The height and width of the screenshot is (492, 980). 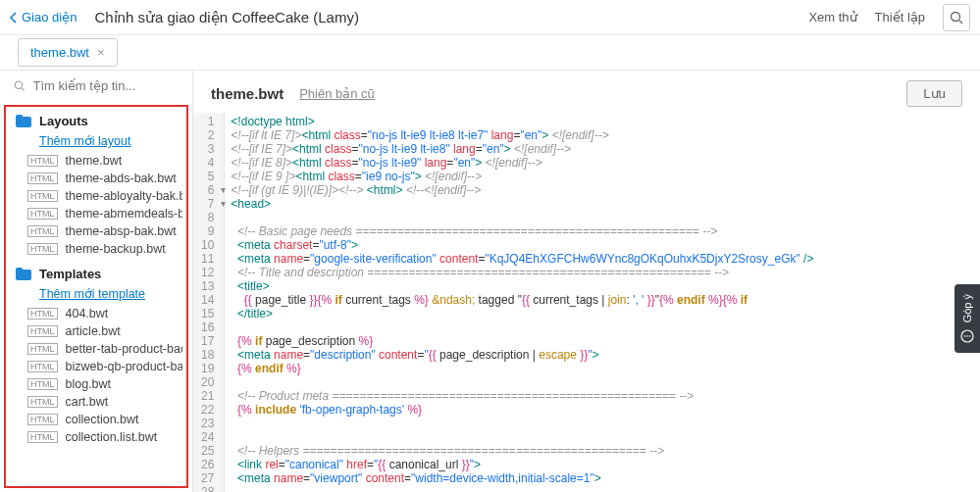 I want to click on search-button, so click(x=956, y=18).